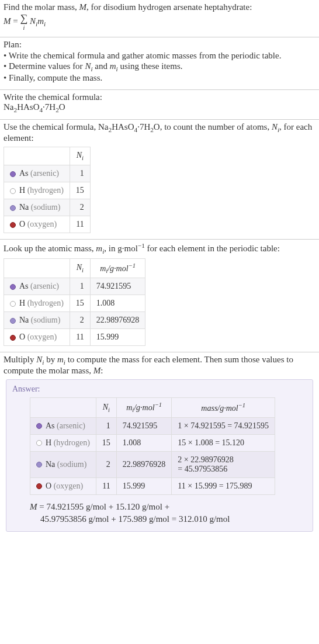 The image size is (319, 644). What do you see at coordinates (75, 268) in the screenshot?
I see `table-header-row: Ni mi/g·mol−1` at bounding box center [75, 268].